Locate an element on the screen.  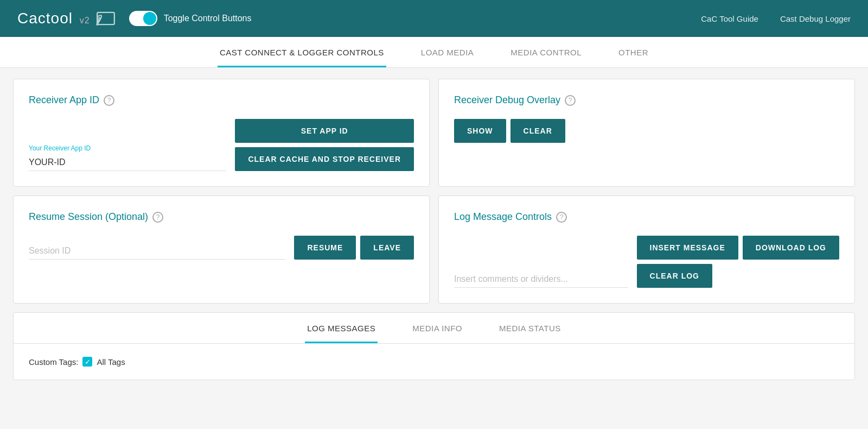
cast-icon is located at coordinates (106, 18).